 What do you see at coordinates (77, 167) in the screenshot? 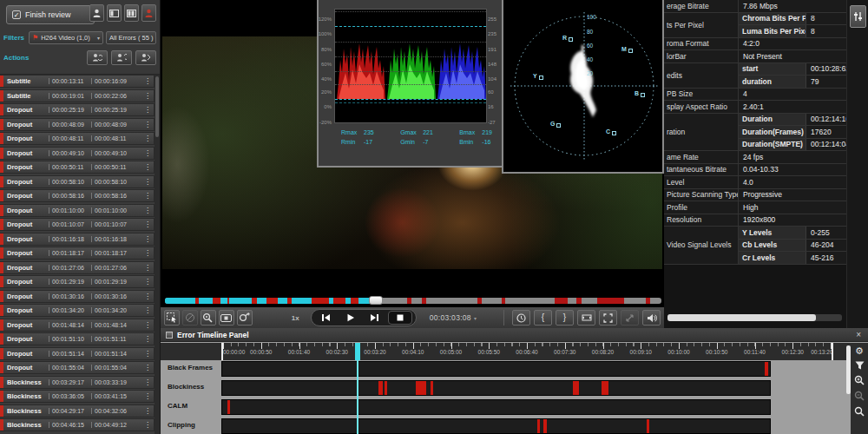
I see `error-row: Dropout00:00:50:1100:00:50:11⋮` at bounding box center [77, 167].